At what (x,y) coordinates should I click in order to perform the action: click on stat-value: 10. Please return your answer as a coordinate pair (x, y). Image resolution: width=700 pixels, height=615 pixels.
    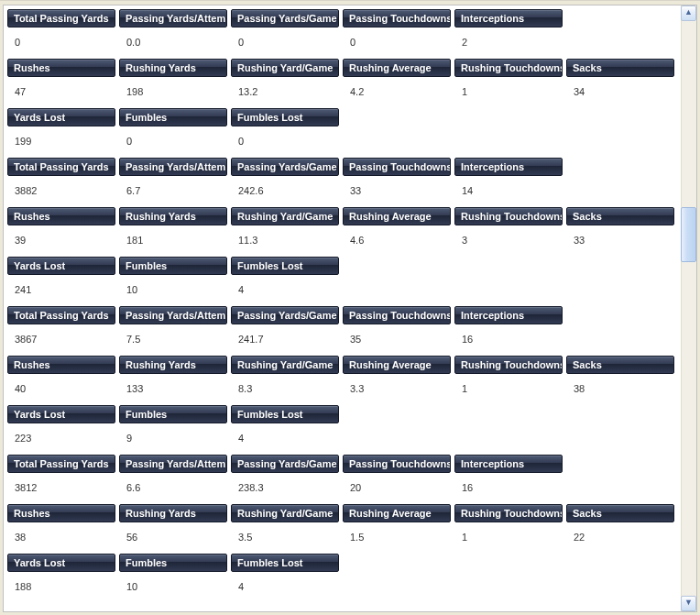
    Looking at the image, I should click on (173, 588).